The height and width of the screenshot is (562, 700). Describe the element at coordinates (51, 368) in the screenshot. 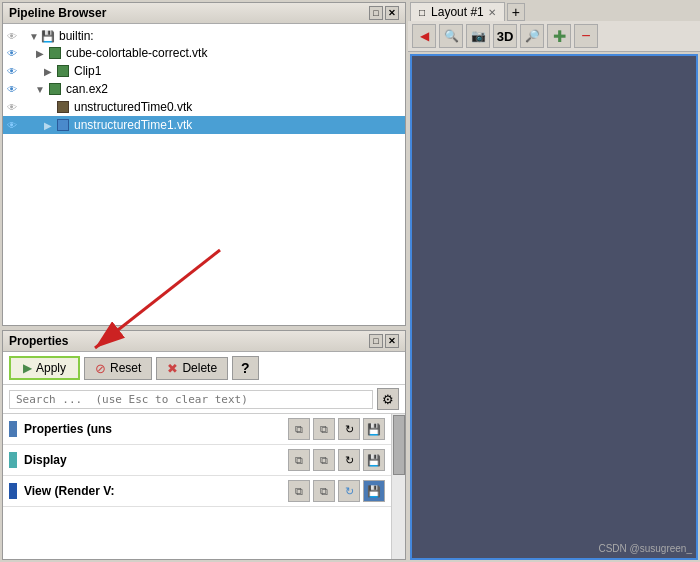

I see `apply-label: Apply` at that location.